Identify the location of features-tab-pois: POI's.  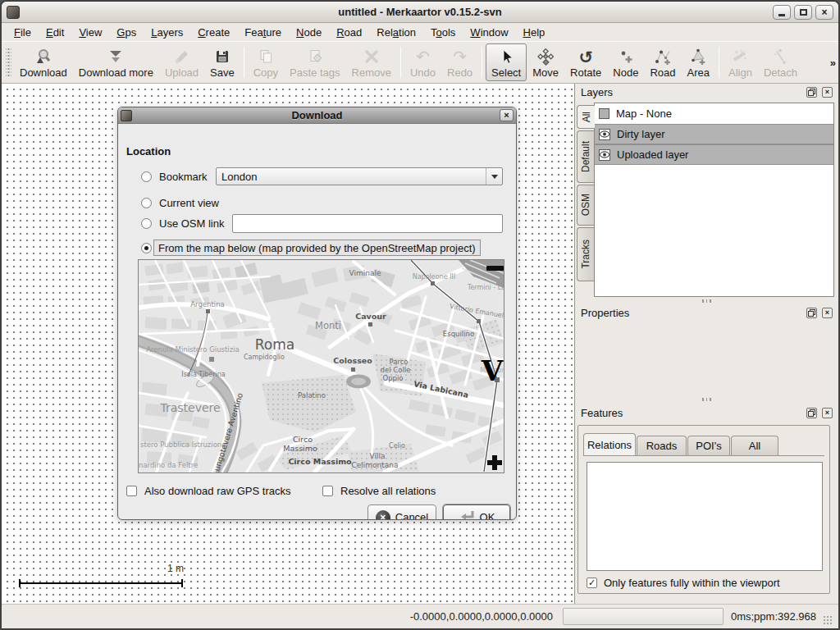
(709, 445).